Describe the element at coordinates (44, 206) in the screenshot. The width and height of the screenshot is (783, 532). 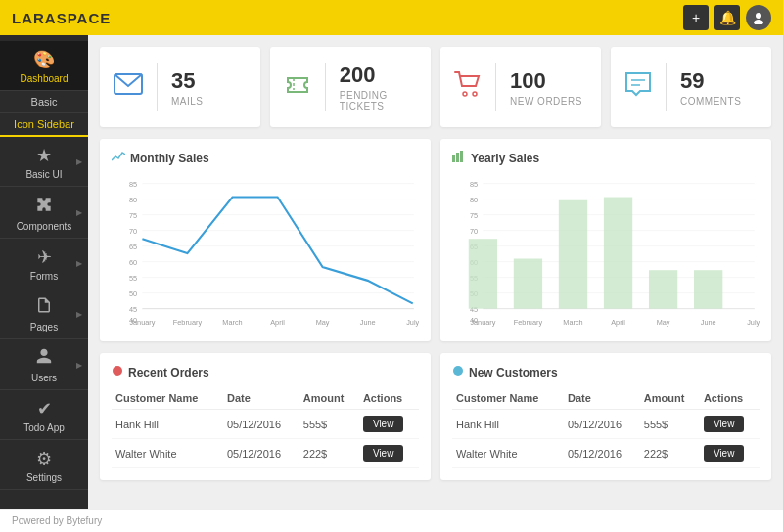
I see `puzzle-icon` at that location.